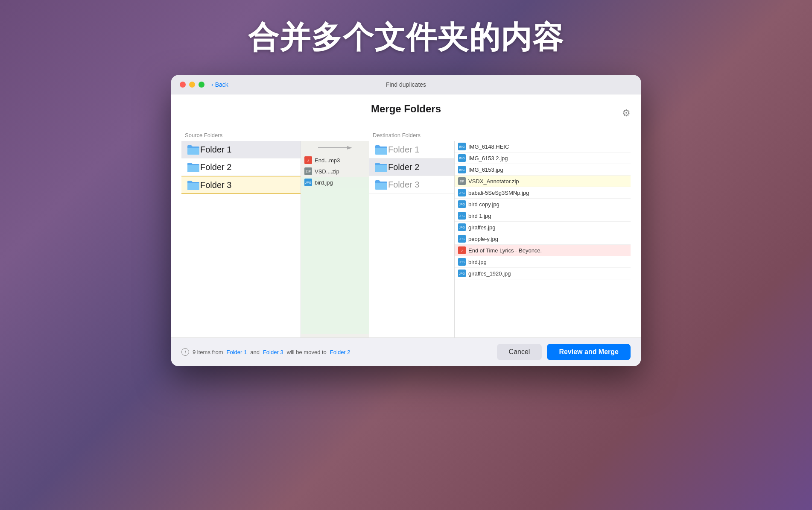 This screenshot has height=510, width=812. What do you see at coordinates (324, 183) in the screenshot?
I see `middle-file-3-name: bird.jpg` at bounding box center [324, 183].